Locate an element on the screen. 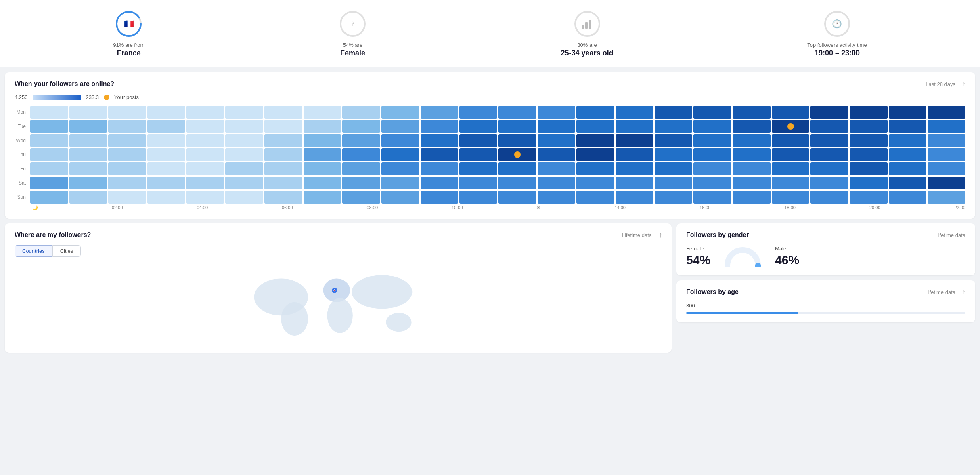  day-label: Fri is located at coordinates (22, 169).